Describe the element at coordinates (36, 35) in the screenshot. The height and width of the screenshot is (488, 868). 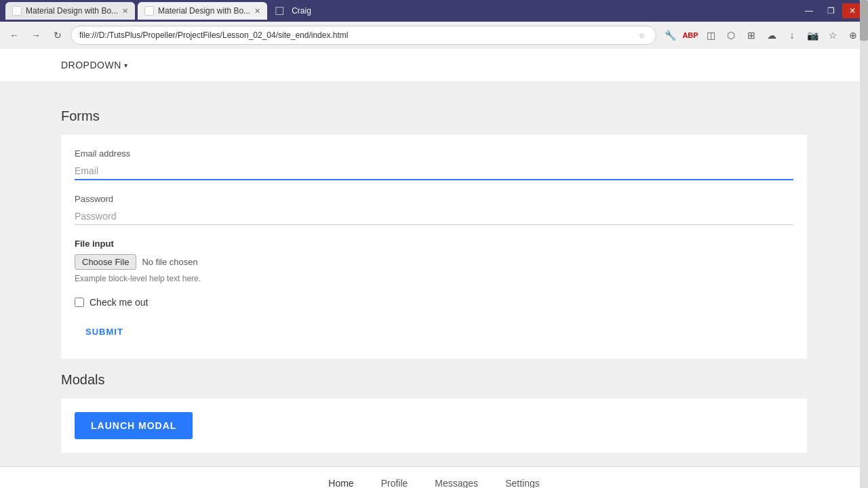
I see `forward-button: →` at that location.